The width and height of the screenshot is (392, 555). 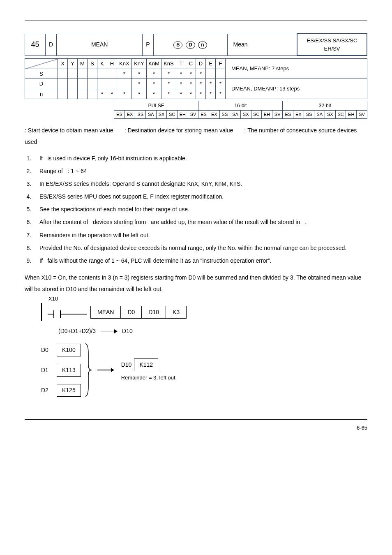 What do you see at coordinates (42, 64) in the screenshot?
I see `diagonal-cell` at bounding box center [42, 64].